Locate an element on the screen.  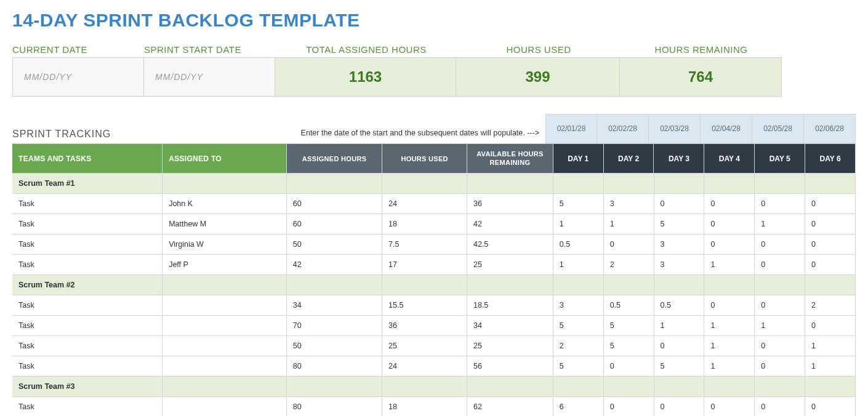
day-5-cell is located at coordinates (780, 285).